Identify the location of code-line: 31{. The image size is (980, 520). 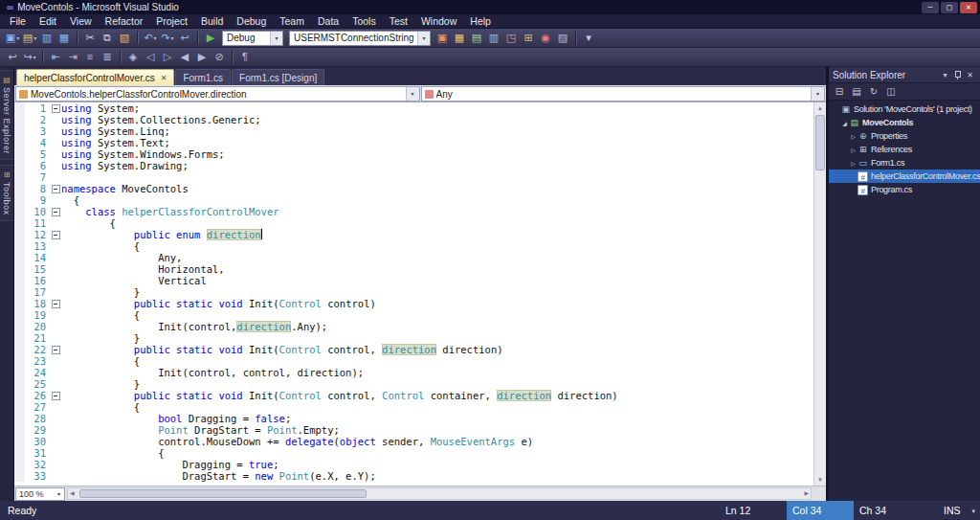
(413, 453).